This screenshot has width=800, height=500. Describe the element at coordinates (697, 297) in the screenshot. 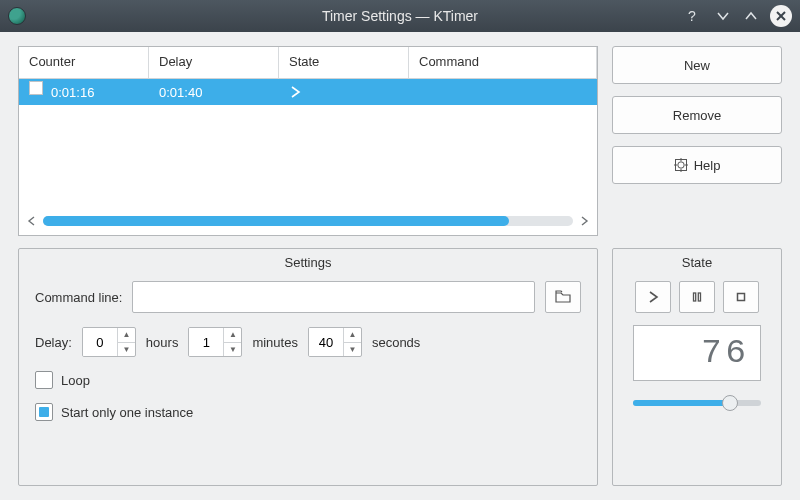

I see `state-buttons` at that location.